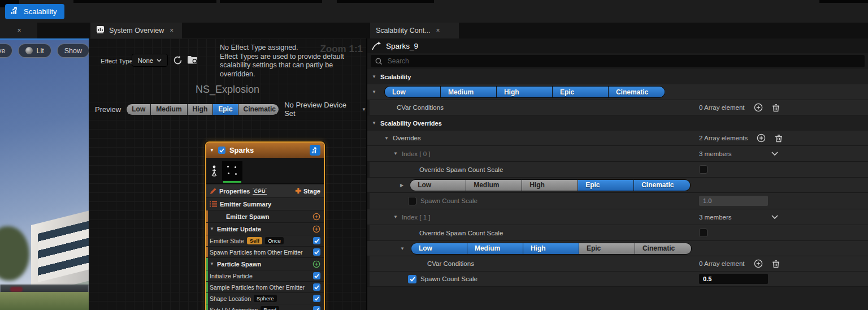 The width and height of the screenshot is (868, 310). What do you see at coordinates (402, 186) in the screenshot?
I see `expand-triangle-icon: ▶` at bounding box center [402, 186].